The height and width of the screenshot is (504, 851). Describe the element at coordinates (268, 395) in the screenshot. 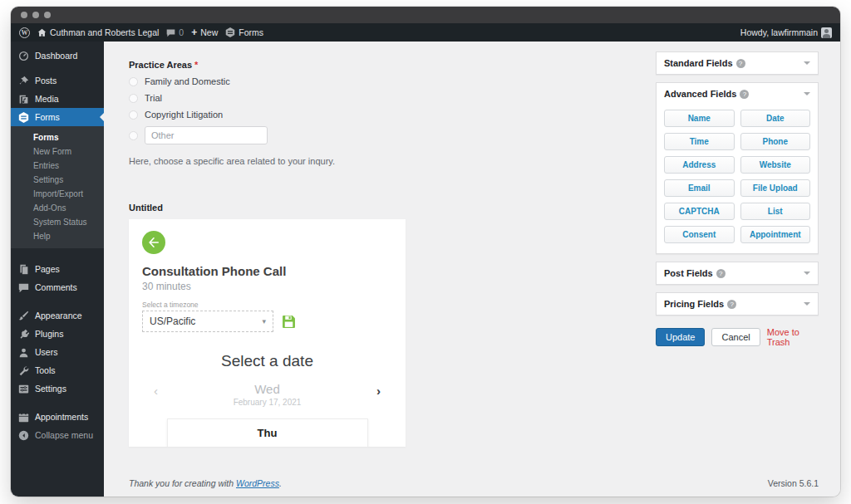

I see `calendar-nav: ‹ › Wed February 17, 2021` at that location.